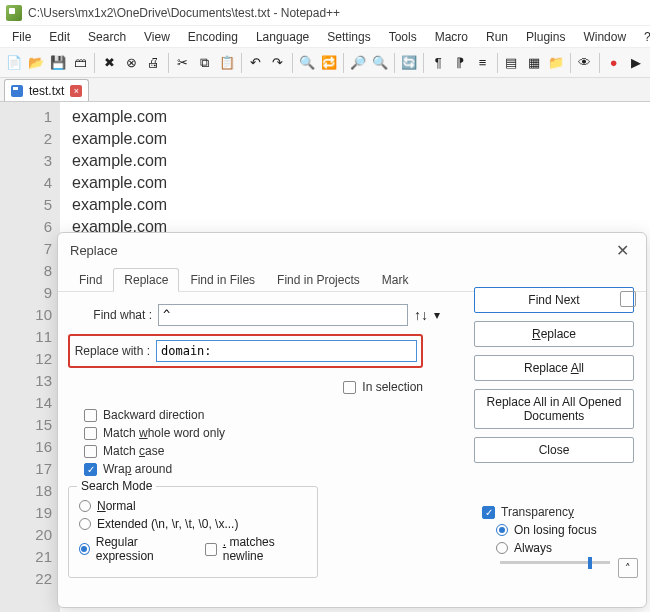  What do you see at coordinates (557, 532) in the screenshot?
I see `transparency-panel: ✓Transparency On losing focus Always` at bounding box center [557, 532].